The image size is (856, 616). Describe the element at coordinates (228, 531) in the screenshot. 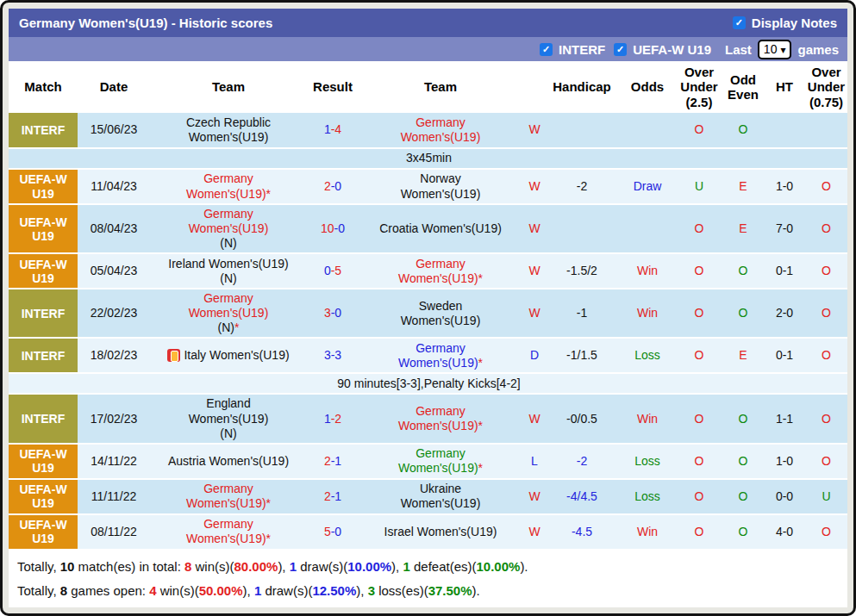

I see `text-segment: Germany Women's(U19)*` at that location.